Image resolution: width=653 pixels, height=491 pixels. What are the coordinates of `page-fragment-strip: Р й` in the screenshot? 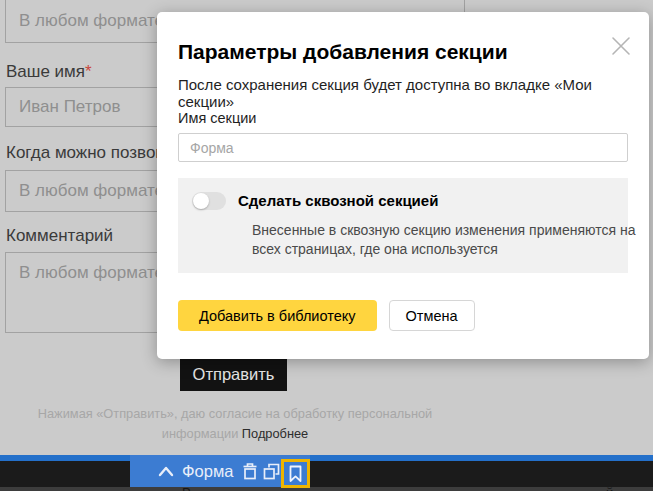 It's located at (326, 489).